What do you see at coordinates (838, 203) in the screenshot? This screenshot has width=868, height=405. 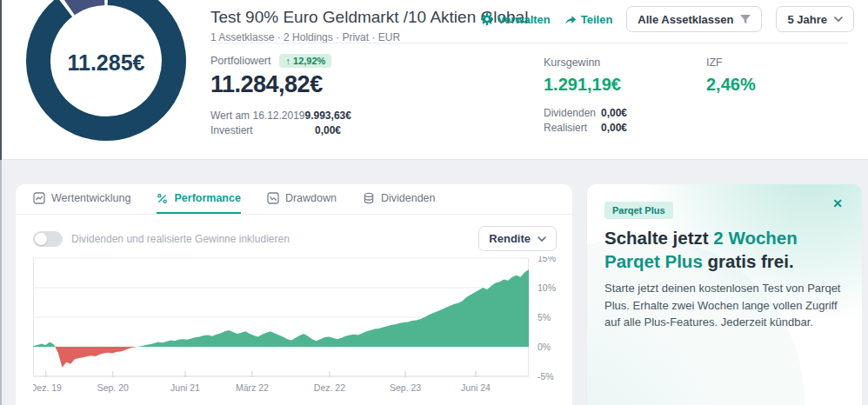 I see `close-icon: ✕` at bounding box center [838, 203].